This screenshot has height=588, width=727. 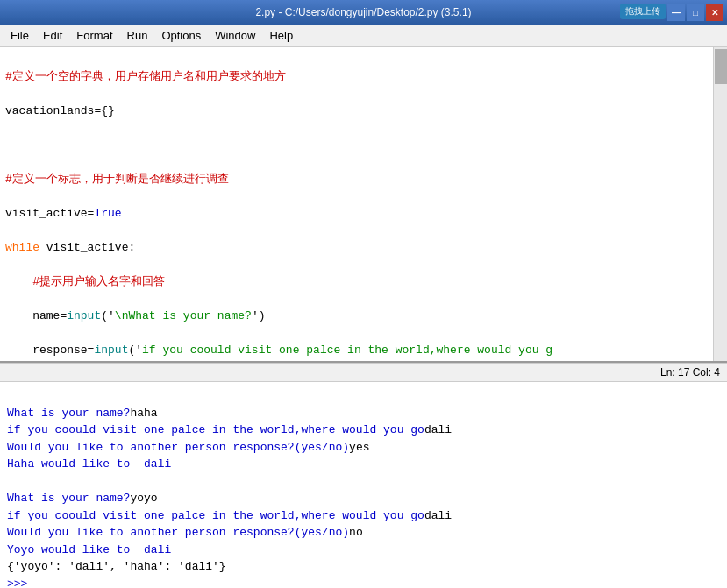 What do you see at coordinates (676, 12) in the screenshot?
I see `minimize-button: —` at bounding box center [676, 12].